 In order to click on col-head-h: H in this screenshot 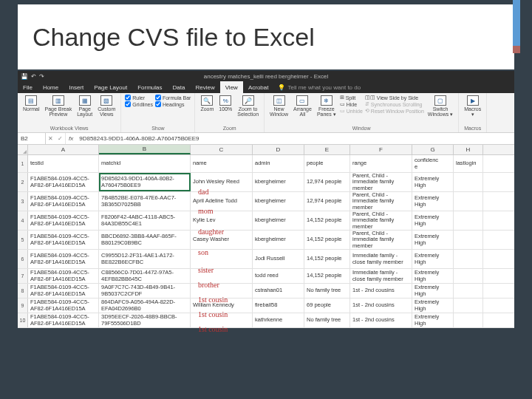, I will do `click(468, 149)`.